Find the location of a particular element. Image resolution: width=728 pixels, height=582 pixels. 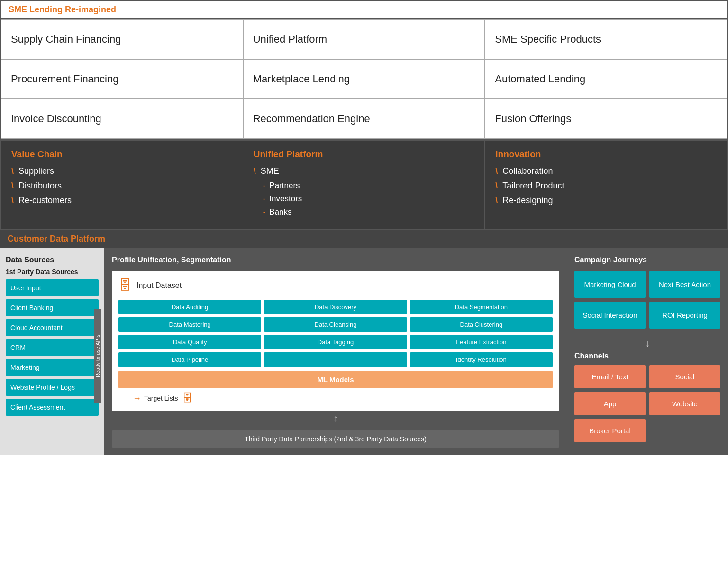

channels-grid: Email / Text Social App Website Broker P… is located at coordinates (647, 403).